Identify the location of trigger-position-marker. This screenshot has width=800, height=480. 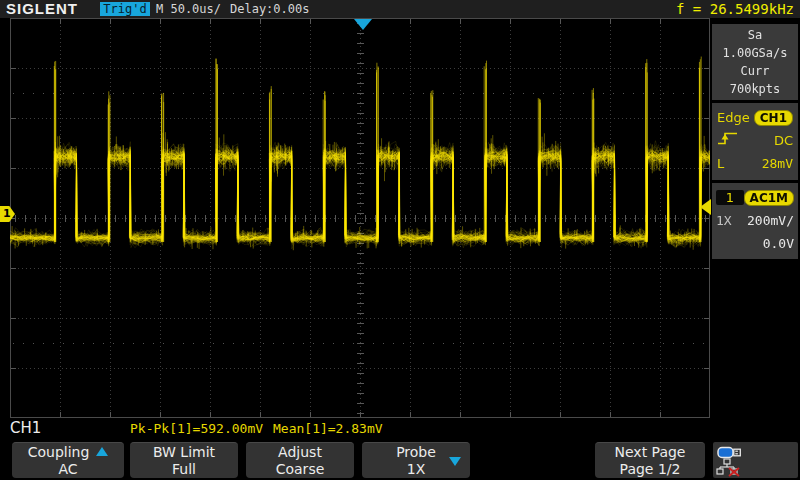
(363, 24).